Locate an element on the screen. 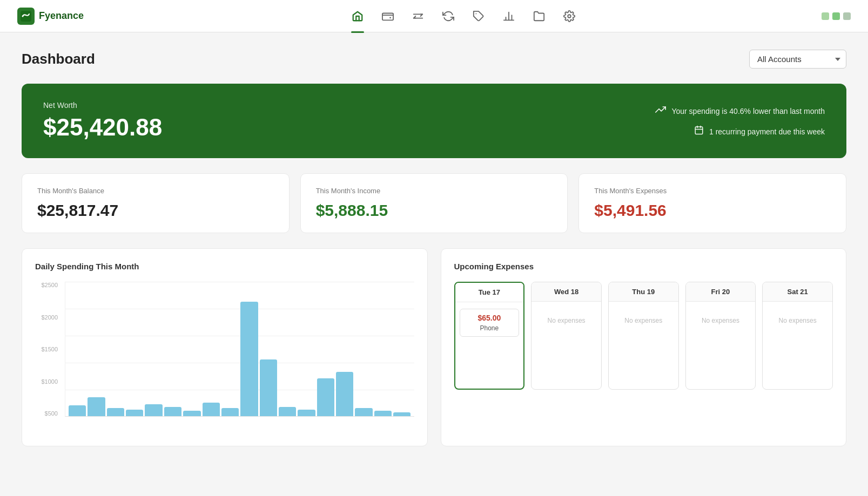 The height and width of the screenshot is (496, 868). insight-spending: Your spending is 40.6% lower than last m… is located at coordinates (740, 111).